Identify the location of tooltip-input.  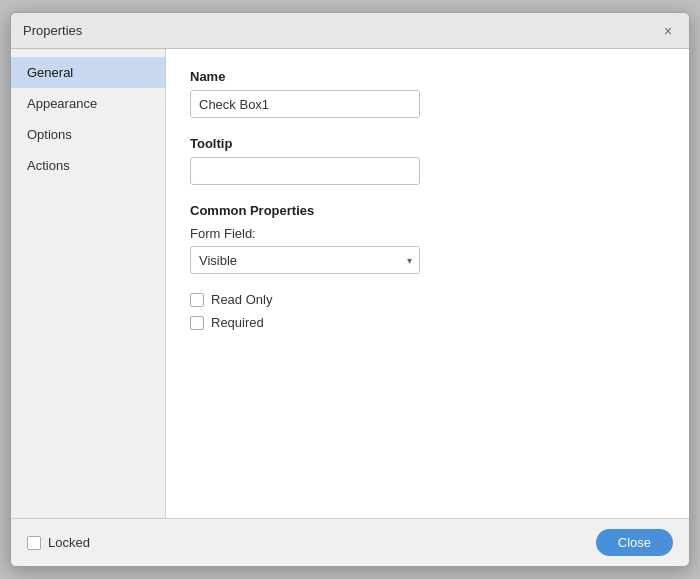
(305, 171).